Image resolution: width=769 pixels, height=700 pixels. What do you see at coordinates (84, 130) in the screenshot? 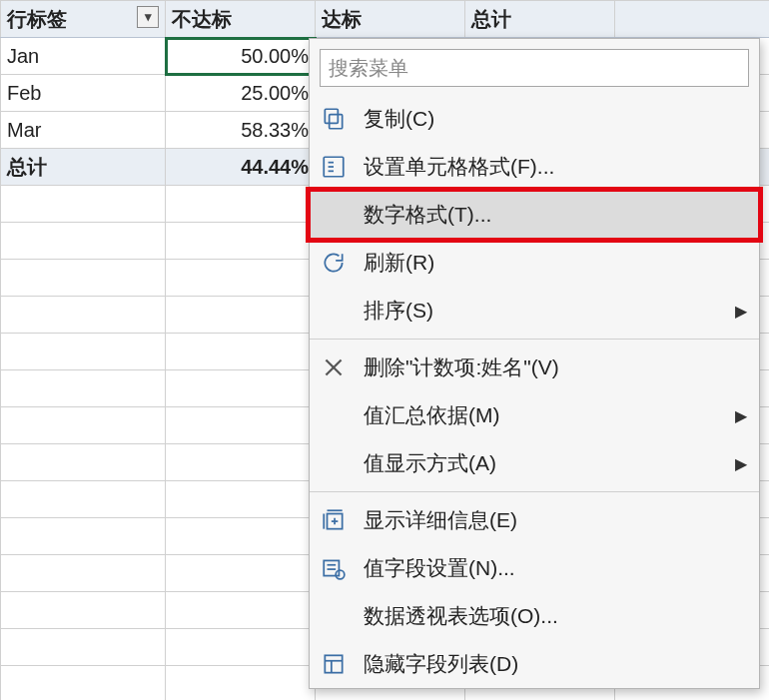
I see `row-label-mar: Mar` at bounding box center [84, 130].